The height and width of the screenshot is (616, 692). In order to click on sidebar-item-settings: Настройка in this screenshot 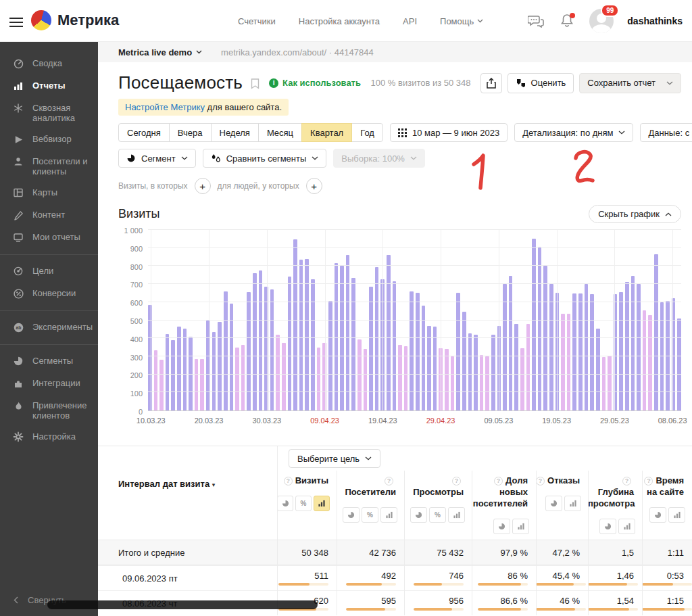, I will do `click(49, 437)`.